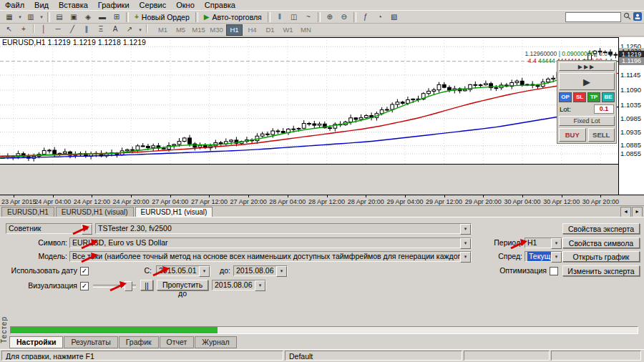  Describe the element at coordinates (49, 229) in the screenshot. I see `expert-type-select: Советник▾` at that location.